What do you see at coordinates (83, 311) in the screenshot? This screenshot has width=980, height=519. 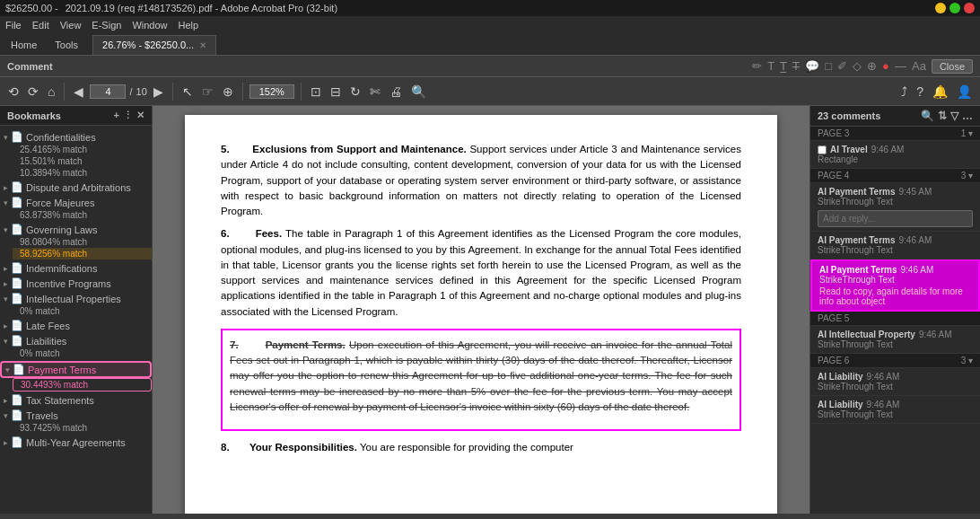 I see `tree-item-match-0ip: 0% match` at bounding box center [83, 311].